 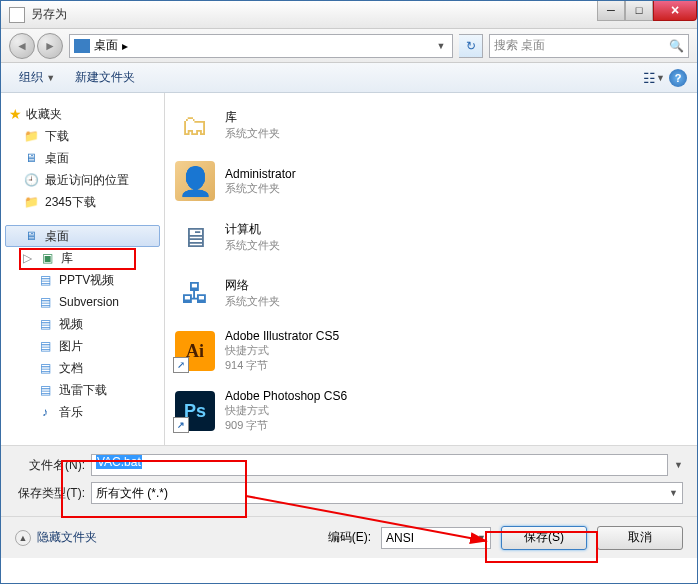 What do you see at coordinates (195, 351) in the screenshot?
I see `illustrator-icon: Ai` at bounding box center [195, 351].